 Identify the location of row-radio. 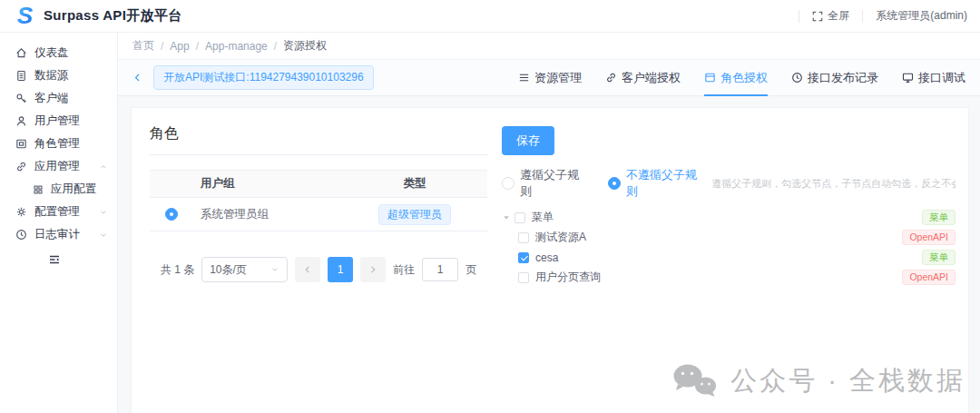
(172, 214).